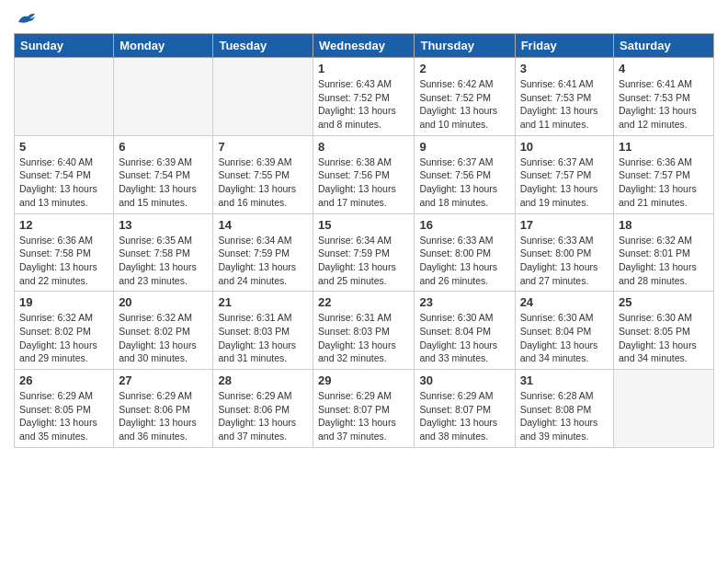 The width and height of the screenshot is (728, 563). What do you see at coordinates (564, 175) in the screenshot?
I see `calendar-cell: 10Sunrise: 6:37 AM Sunset: 7:57 PM Dayli…` at bounding box center [564, 175].